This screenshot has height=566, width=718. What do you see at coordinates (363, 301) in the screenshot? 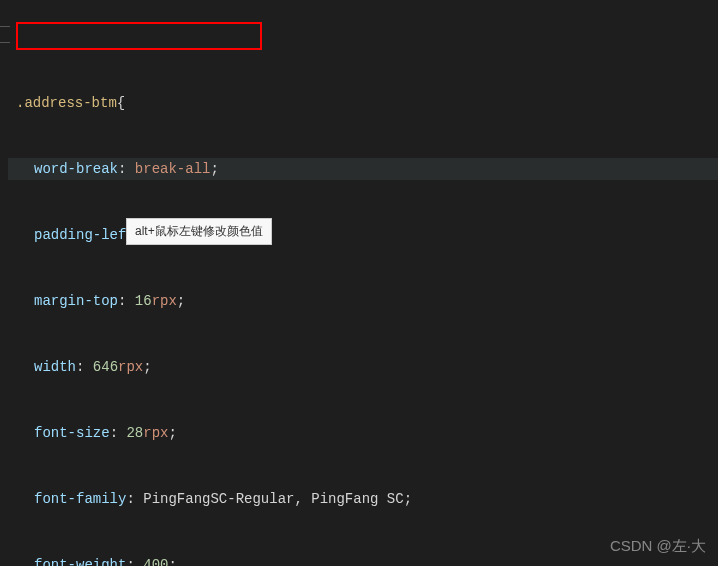
I see `code-line: margin-top: 16rpx;` at bounding box center [363, 301].